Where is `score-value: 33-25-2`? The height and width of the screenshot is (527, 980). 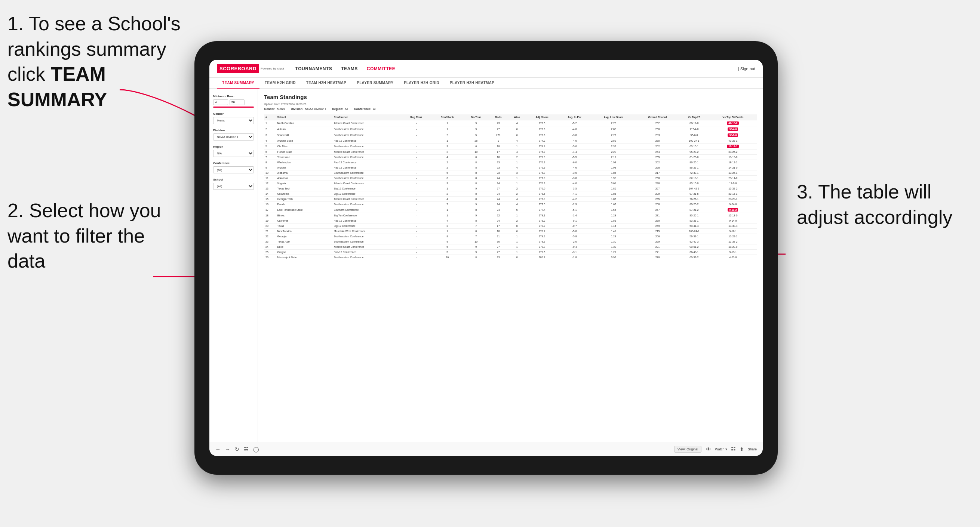 score-value: 33-25-2 is located at coordinates (733, 152).